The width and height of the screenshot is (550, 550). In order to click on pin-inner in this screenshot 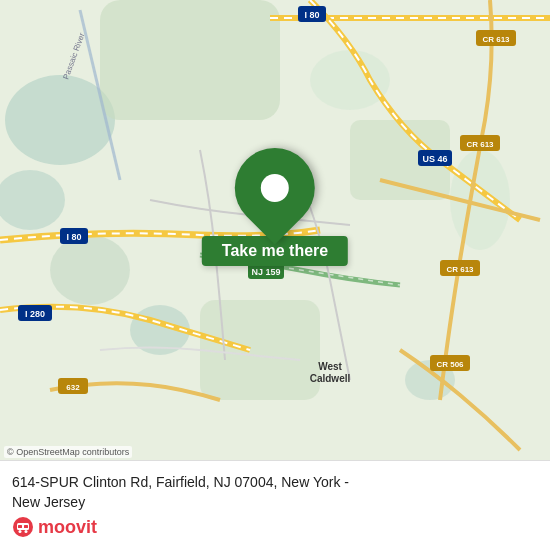, I will do `click(275, 188)`.